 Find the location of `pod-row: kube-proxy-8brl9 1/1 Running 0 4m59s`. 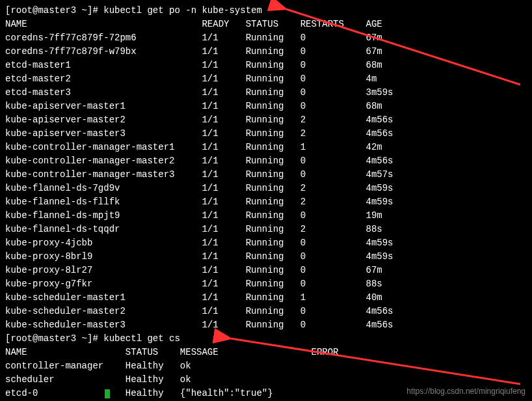

pod-row: kube-proxy-8brl9 1/1 Running 0 4m59s is located at coordinates (266, 256).